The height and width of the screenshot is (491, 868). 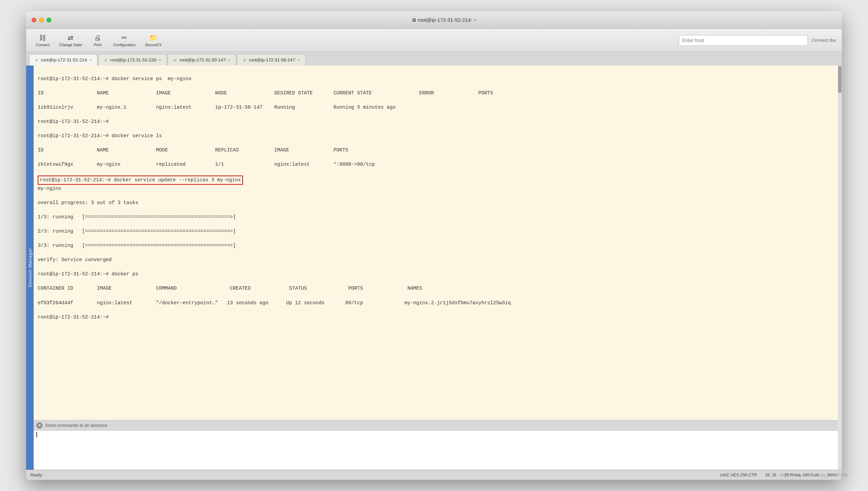 I want to click on print-label: Print, so click(x=98, y=45).